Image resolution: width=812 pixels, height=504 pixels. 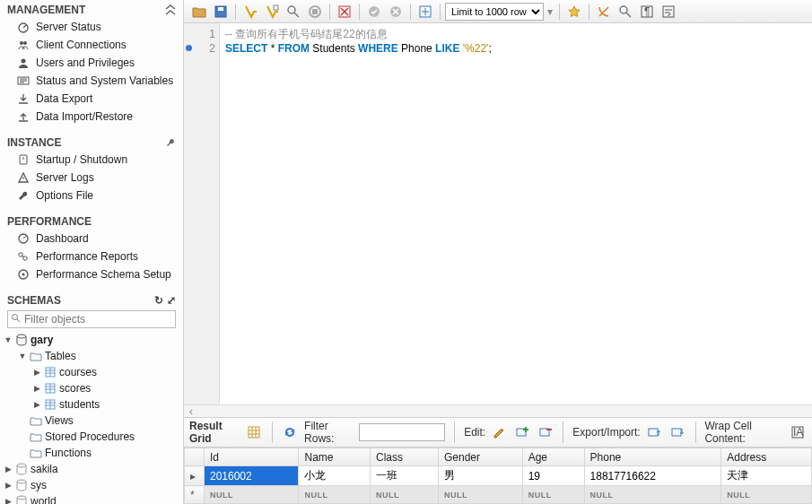 I want to click on nav-server-logs: Server Logs, so click(x=92, y=178).